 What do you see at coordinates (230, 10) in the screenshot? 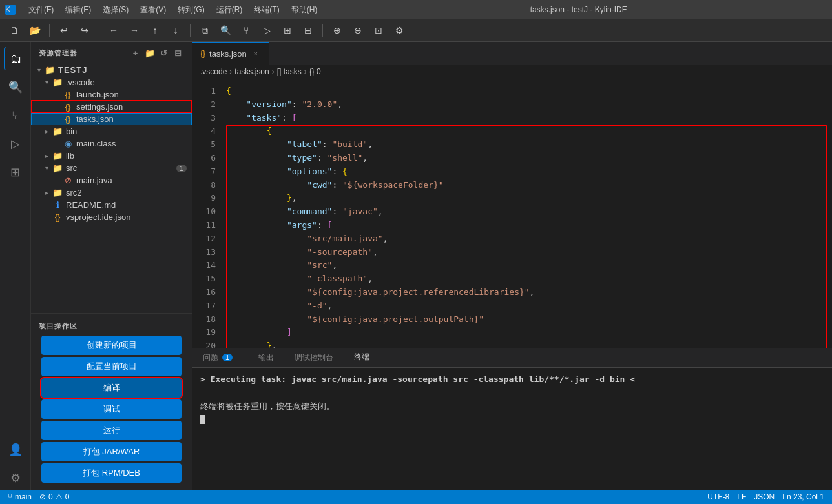
I see `menu-run: 运行(R)` at bounding box center [230, 10].